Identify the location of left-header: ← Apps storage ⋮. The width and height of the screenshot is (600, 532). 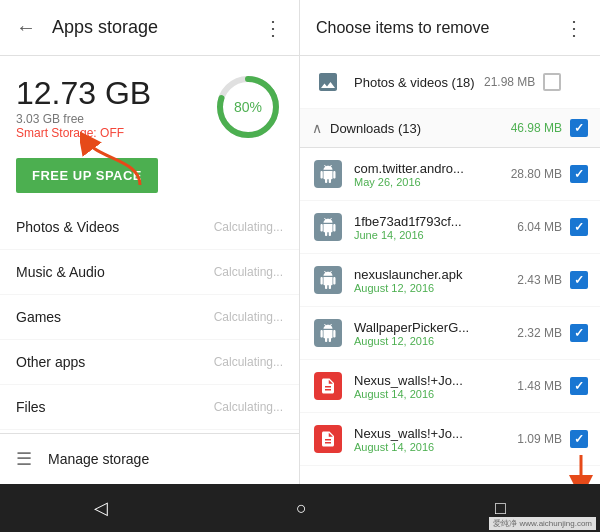
(150, 28).